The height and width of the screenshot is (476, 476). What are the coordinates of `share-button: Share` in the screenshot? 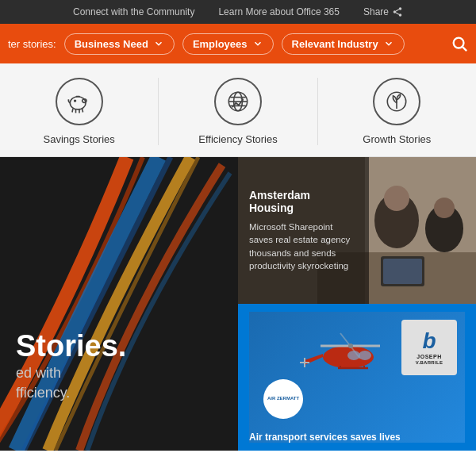 It's located at (383, 12).